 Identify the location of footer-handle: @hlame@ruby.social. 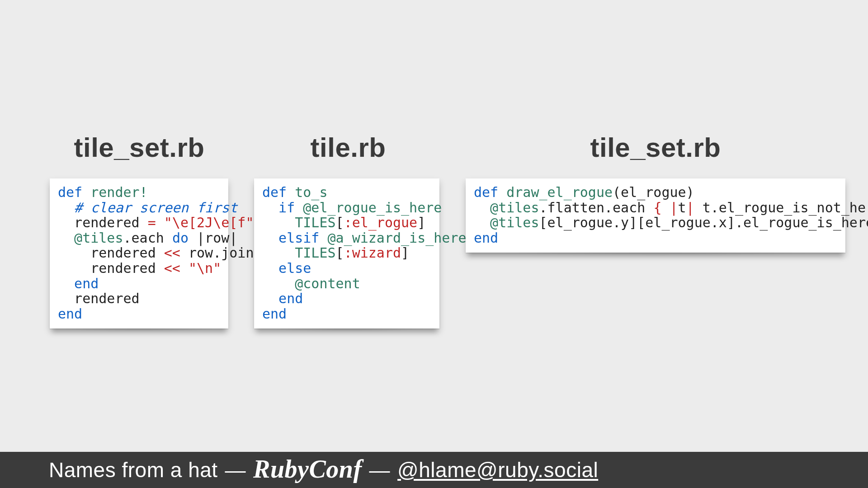
(498, 470).